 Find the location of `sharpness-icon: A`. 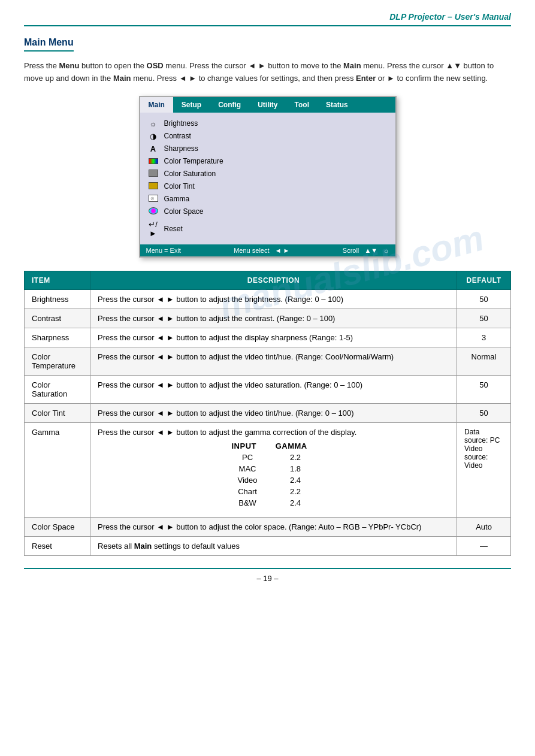

sharpness-icon: A is located at coordinates (153, 149).